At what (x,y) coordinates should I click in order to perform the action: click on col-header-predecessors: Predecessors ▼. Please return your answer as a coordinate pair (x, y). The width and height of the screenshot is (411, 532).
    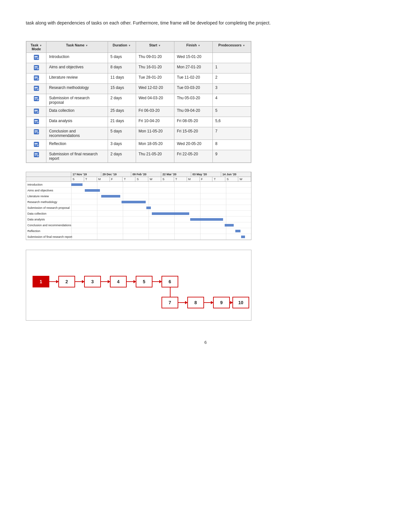
    Looking at the image, I should click on (231, 47).